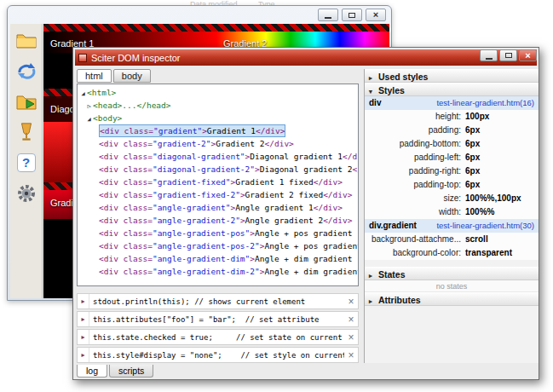  I want to click on tree-node: <div class="diagonal-gradient">Diagonal …, so click(218, 157).